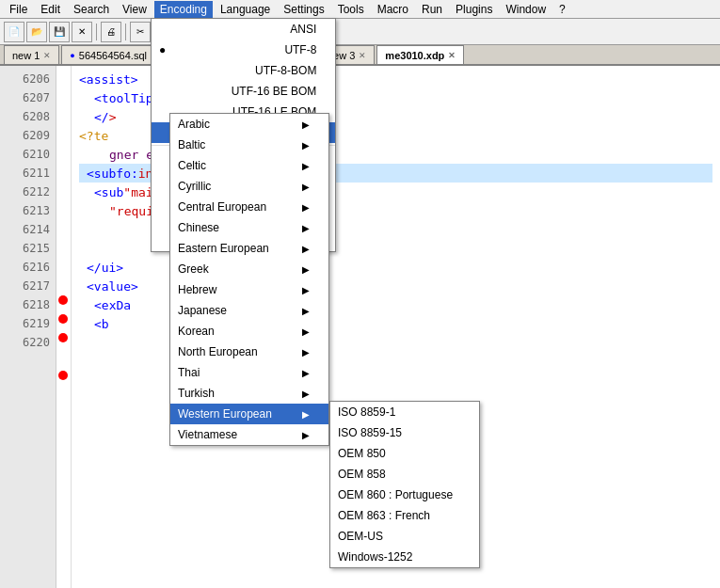  Describe the element at coordinates (82, 32) in the screenshot. I see `toolbar-close: ✕` at that location.